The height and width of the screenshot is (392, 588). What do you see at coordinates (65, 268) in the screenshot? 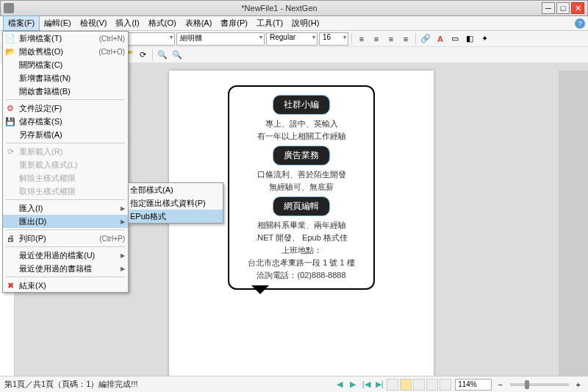
I see `file-menu-item: 最近使用過的書籍檔▶` at bounding box center [65, 268].